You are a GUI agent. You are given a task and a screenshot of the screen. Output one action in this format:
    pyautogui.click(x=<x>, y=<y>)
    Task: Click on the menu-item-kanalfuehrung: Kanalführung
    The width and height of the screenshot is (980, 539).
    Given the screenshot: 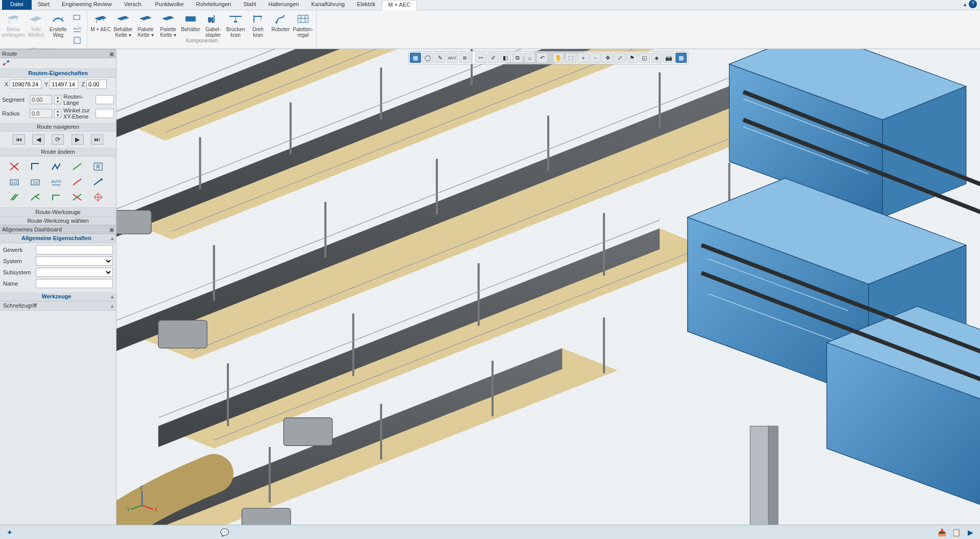 What is the action you would take?
    pyautogui.click(x=328, y=5)
    